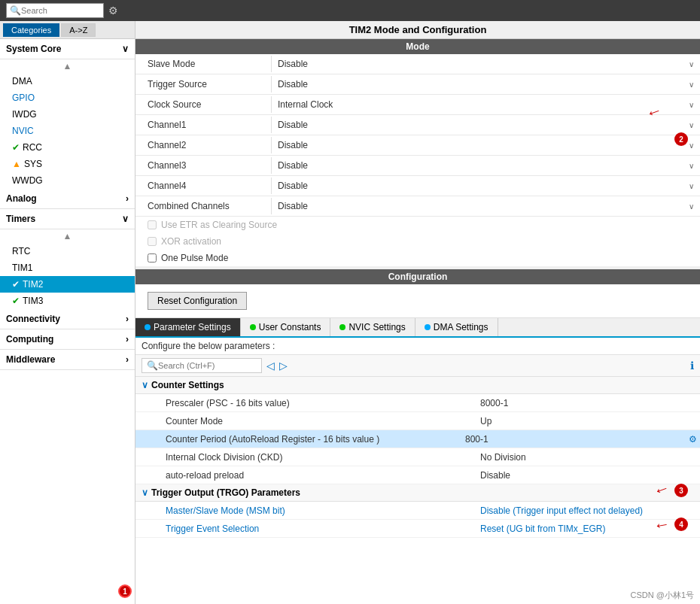 Image resolution: width=700 pixels, height=604 pixels. Describe the element at coordinates (68, 319) in the screenshot. I see `connectivity-header: Connectivity ›` at that location.